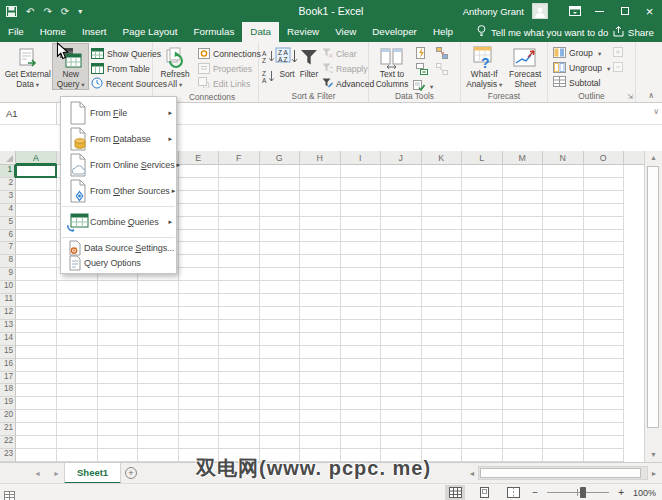 The height and width of the screenshot is (500, 662). Describe the element at coordinates (36, 340) in the screenshot. I see `cell-A14` at that location.